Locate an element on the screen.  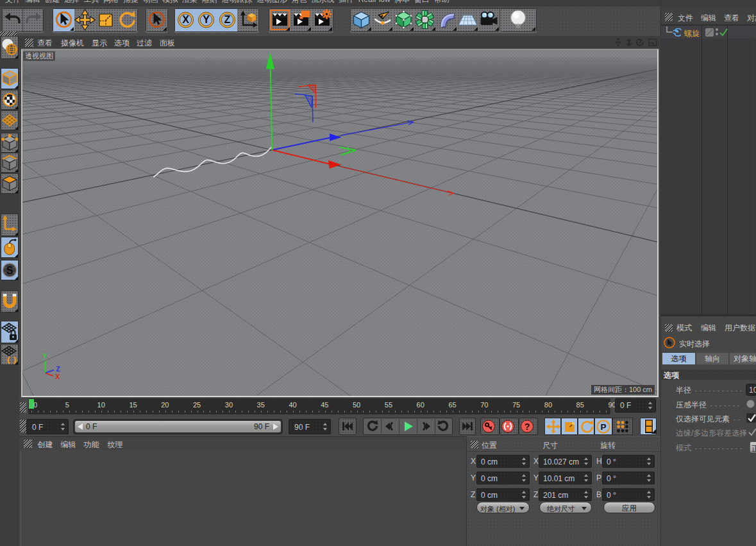
svg-text: P is located at coordinates (603, 427).